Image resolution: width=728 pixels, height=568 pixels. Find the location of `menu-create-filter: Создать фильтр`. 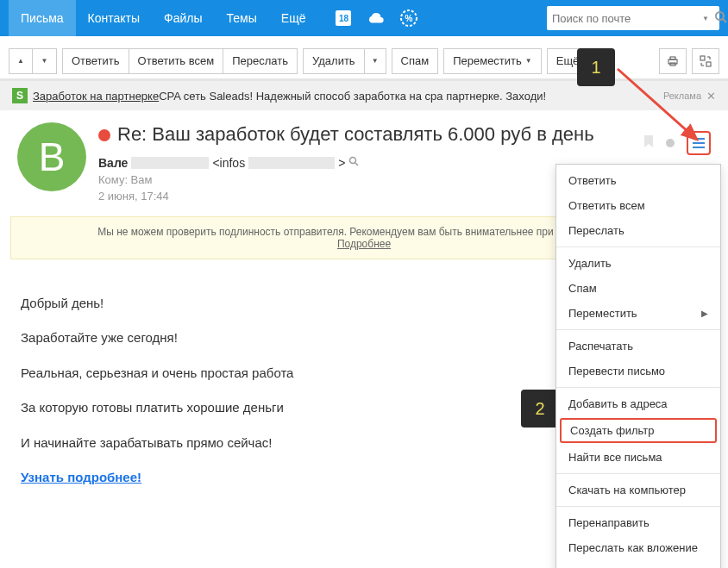

menu-create-filter: Создать фильтр is located at coordinates (638, 431).